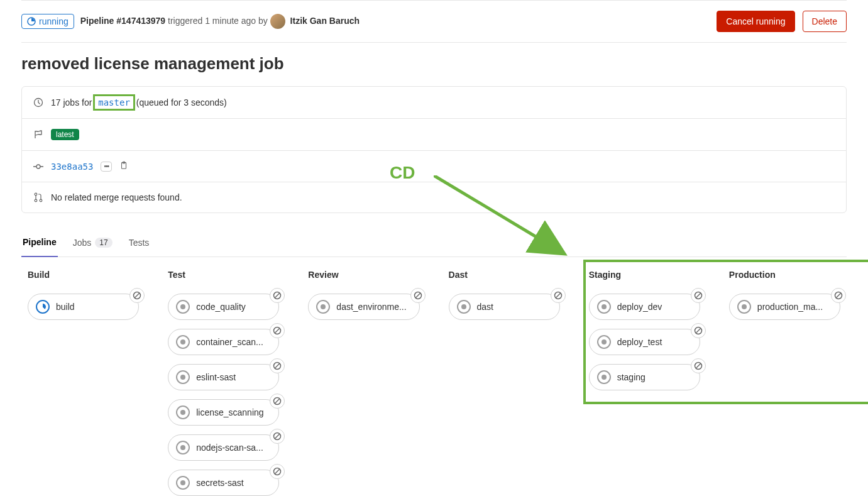 The image size is (868, 496). I want to click on cancel-running-button: Cancel running, so click(755, 21).